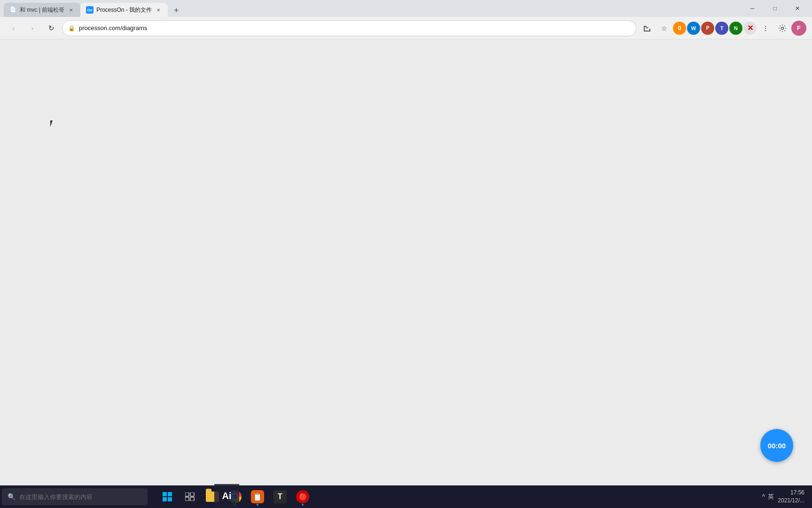 This screenshot has height=508, width=812. I want to click on ai-label: Ai, so click(226, 496).